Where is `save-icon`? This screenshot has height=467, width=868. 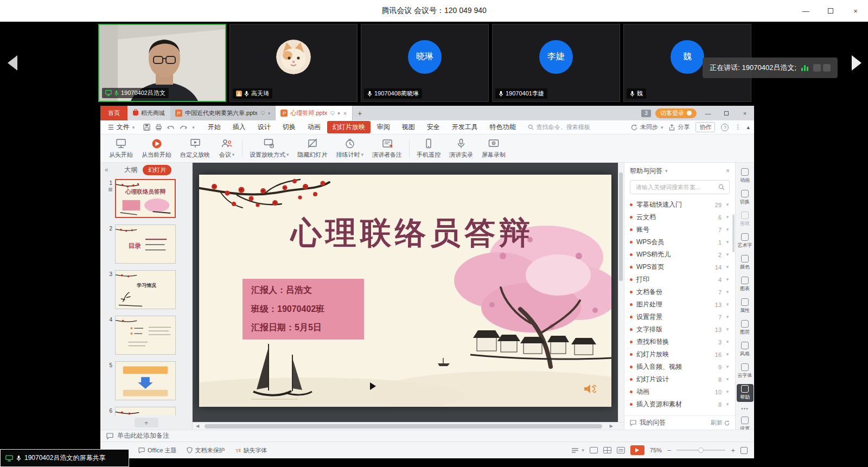
save-icon is located at coordinates (146, 127).